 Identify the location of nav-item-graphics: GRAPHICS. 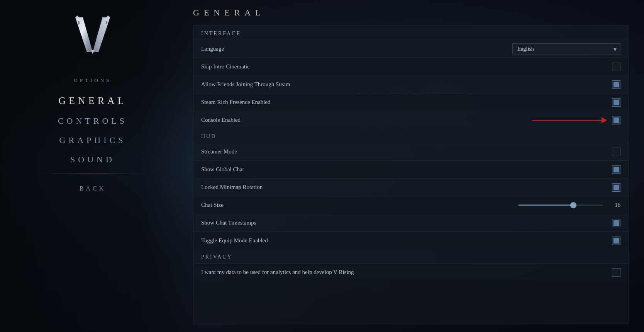
(93, 140).